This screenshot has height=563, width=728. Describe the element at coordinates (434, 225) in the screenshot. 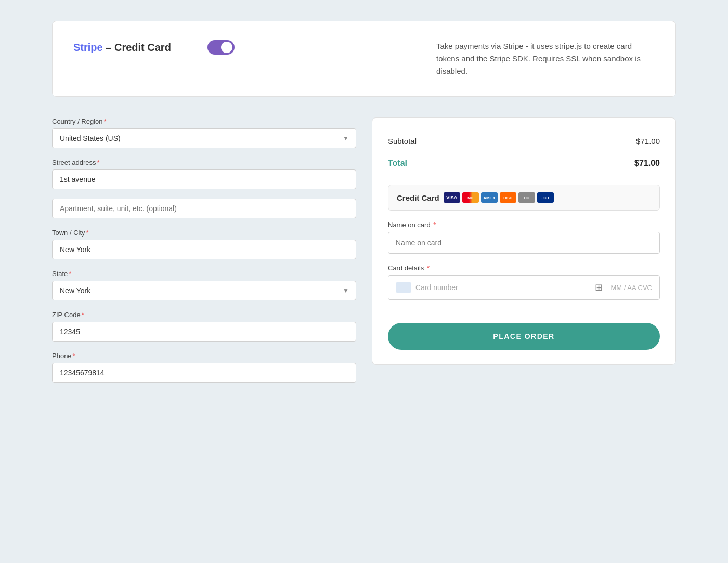

I see `name-required: *` at that location.